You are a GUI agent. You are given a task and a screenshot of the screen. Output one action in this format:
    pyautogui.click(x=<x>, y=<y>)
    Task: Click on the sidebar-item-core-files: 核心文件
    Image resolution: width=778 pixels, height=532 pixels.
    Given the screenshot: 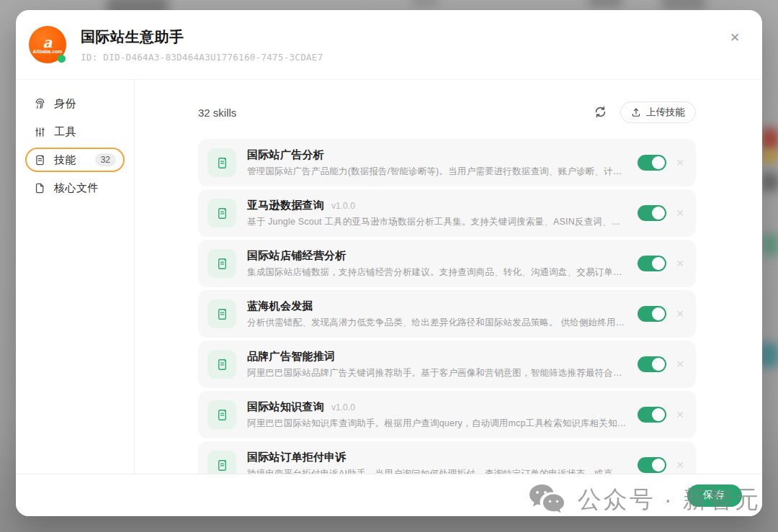 What is the action you would take?
    pyautogui.click(x=75, y=188)
    